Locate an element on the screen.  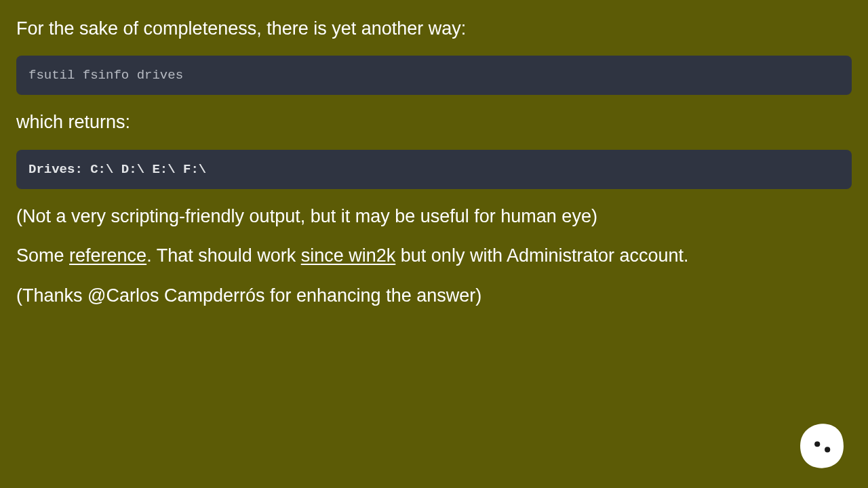
intro-paragraph: For the sake of completeness, there is y… is located at coordinates (434, 28).